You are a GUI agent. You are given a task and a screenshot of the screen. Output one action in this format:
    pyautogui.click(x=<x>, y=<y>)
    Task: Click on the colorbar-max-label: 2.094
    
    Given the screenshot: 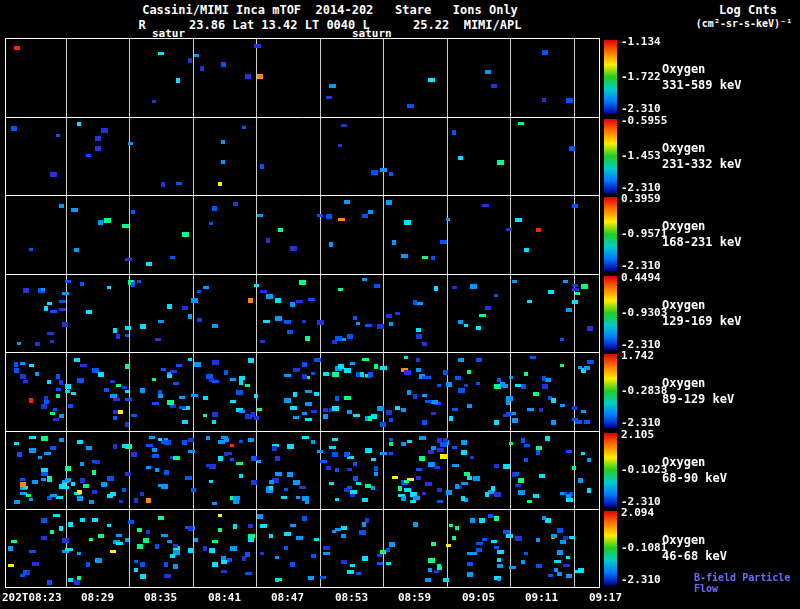 What is the action you would take?
    pyautogui.click(x=638, y=512)
    